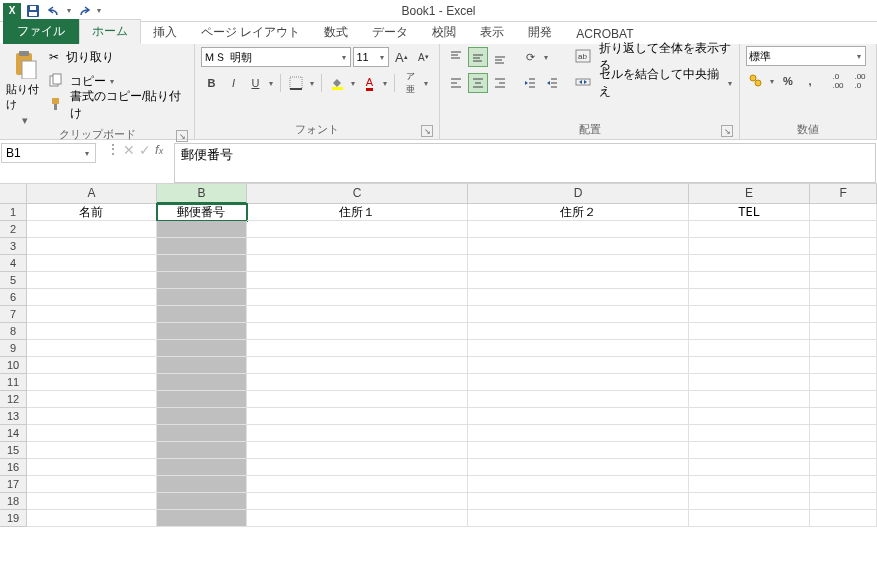 The image size is (877, 572). Describe the element at coordinates (92, 264) in the screenshot. I see `cell-A4` at that location.